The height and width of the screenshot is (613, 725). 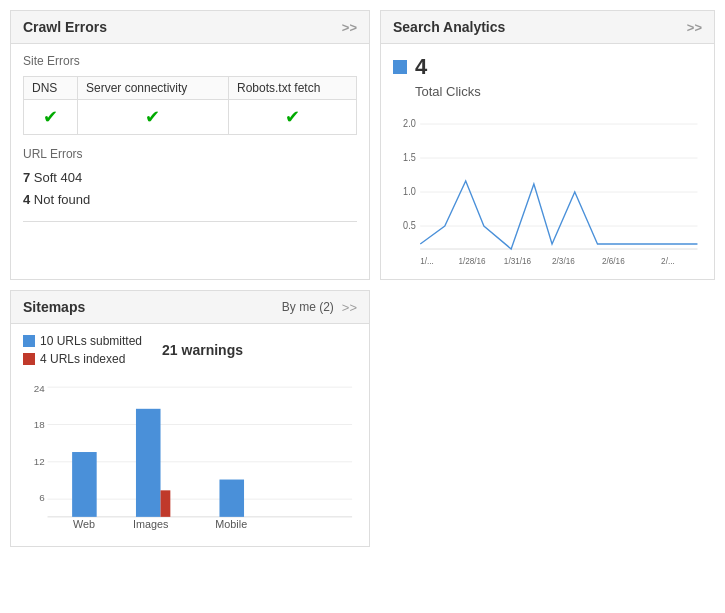 What do you see at coordinates (148, 463) in the screenshot?
I see `bar-images-submitted` at bounding box center [148, 463].